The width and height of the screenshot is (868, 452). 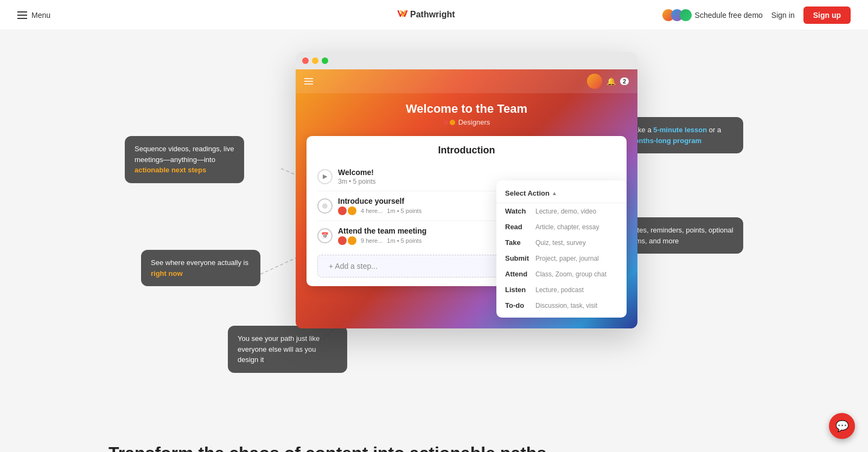 I want to click on svg-text: Pathwright, so click(x=433, y=14).